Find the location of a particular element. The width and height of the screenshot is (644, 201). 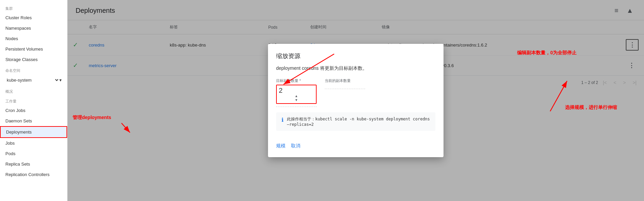

dialog-title: 缩放资源 is located at coordinates (356, 56).